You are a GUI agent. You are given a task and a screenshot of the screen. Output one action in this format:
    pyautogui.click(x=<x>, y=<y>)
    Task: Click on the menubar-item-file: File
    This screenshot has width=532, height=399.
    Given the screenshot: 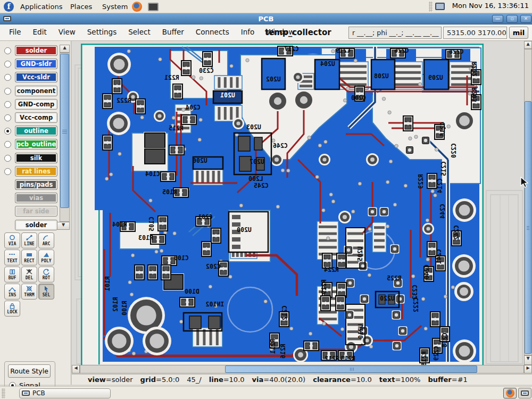 What is the action you would take?
    pyautogui.click(x=15, y=32)
    